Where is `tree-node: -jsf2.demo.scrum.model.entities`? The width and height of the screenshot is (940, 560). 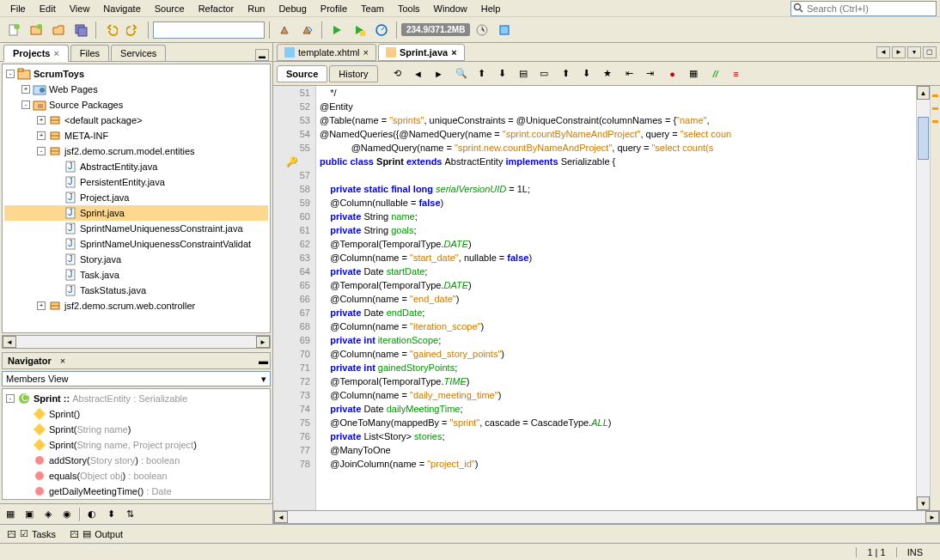
tree-node: -jsf2.demo.scrum.model.entities is located at coordinates (136, 151).